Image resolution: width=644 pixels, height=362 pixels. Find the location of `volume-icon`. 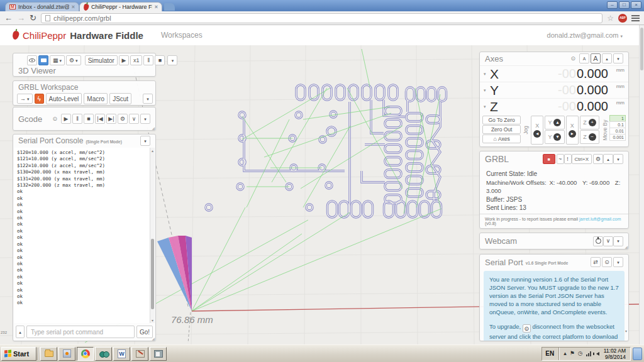

volume-icon is located at coordinates (597, 354).